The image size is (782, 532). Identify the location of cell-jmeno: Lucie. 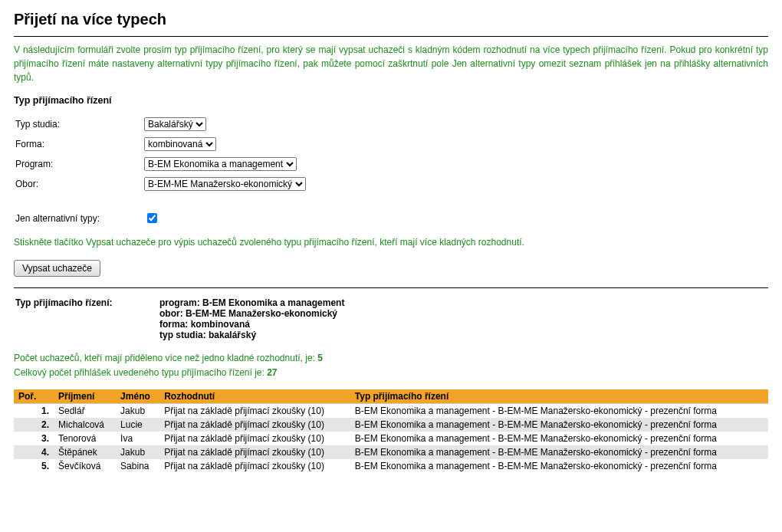
(138, 425).